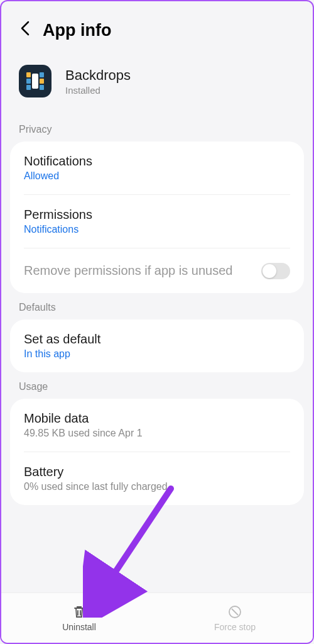 The height and width of the screenshot is (644, 314). What do you see at coordinates (58, 215) in the screenshot?
I see `permissions-title: Permissions` at bounding box center [58, 215].